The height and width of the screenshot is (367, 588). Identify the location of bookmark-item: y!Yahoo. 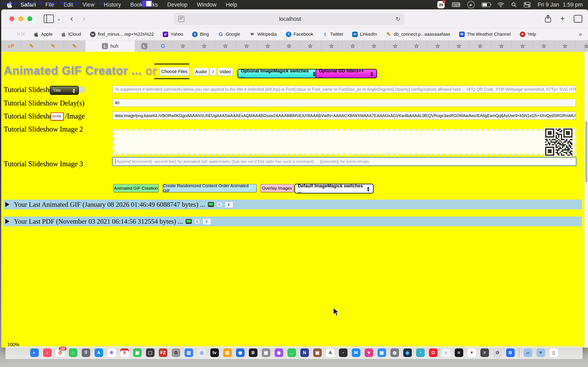
(173, 34).